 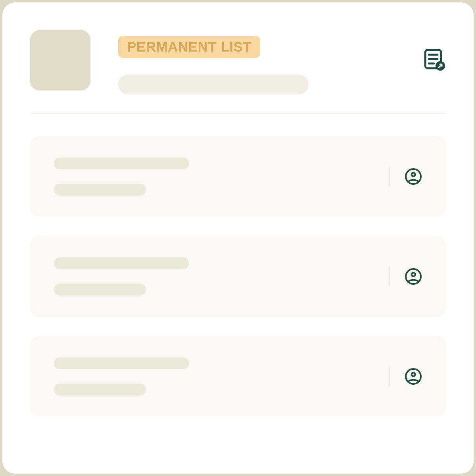 What do you see at coordinates (434, 60) in the screenshot?
I see `document-share-icon` at bounding box center [434, 60].